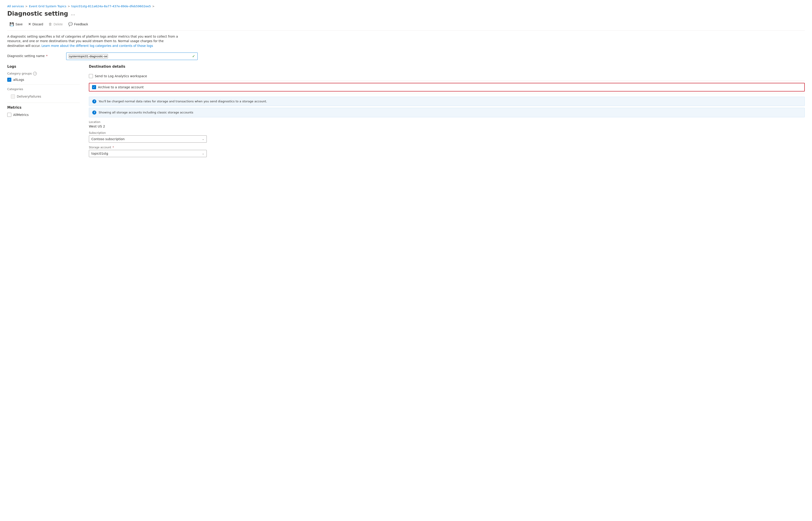 The height and width of the screenshot is (521, 812). Describe the element at coordinates (447, 148) in the screenshot. I see `storage-account-label: Storage account *` at that location.